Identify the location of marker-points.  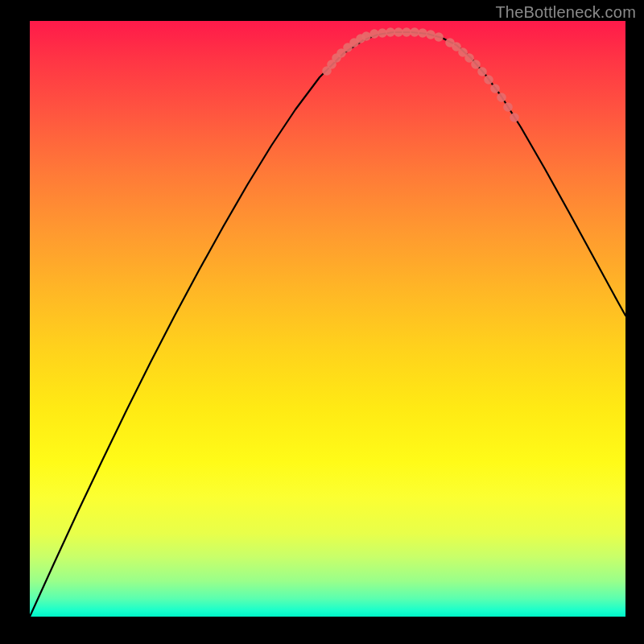
(420, 75).